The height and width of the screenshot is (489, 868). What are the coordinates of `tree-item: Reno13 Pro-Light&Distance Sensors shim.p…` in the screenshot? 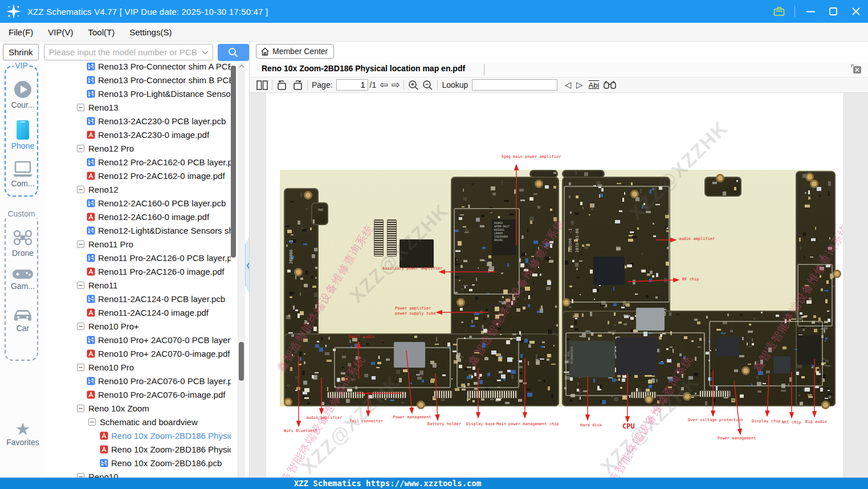 It's located at (138, 94).